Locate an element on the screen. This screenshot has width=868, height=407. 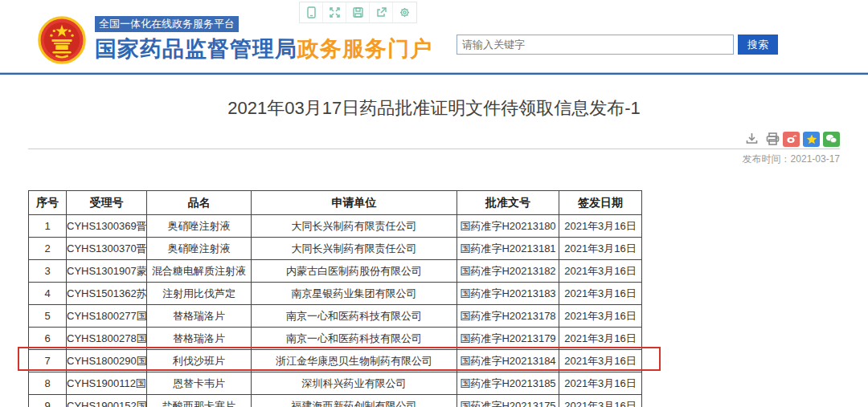
table-cell: 深圳科兴药业有限公司 is located at coordinates (354, 384).